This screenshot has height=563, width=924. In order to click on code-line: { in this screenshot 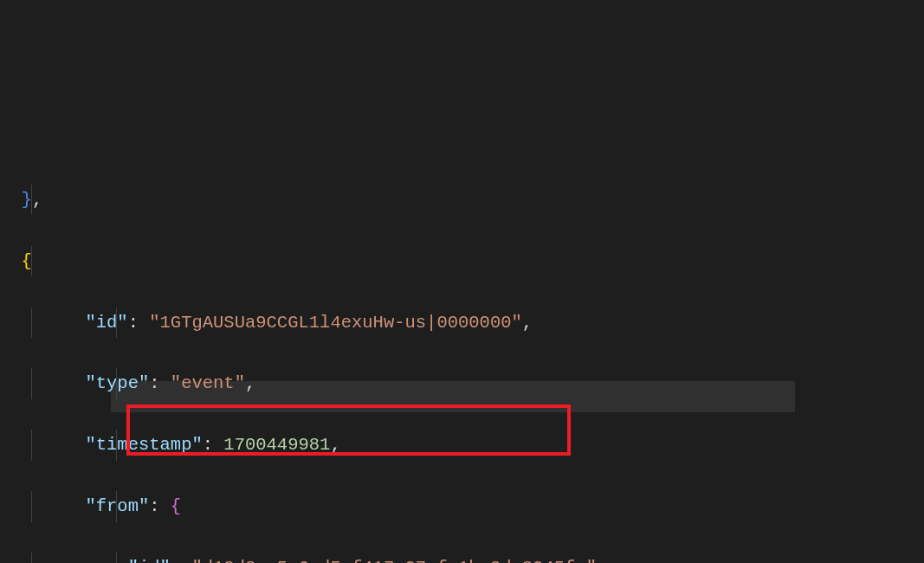, I will do `click(462, 262)`.